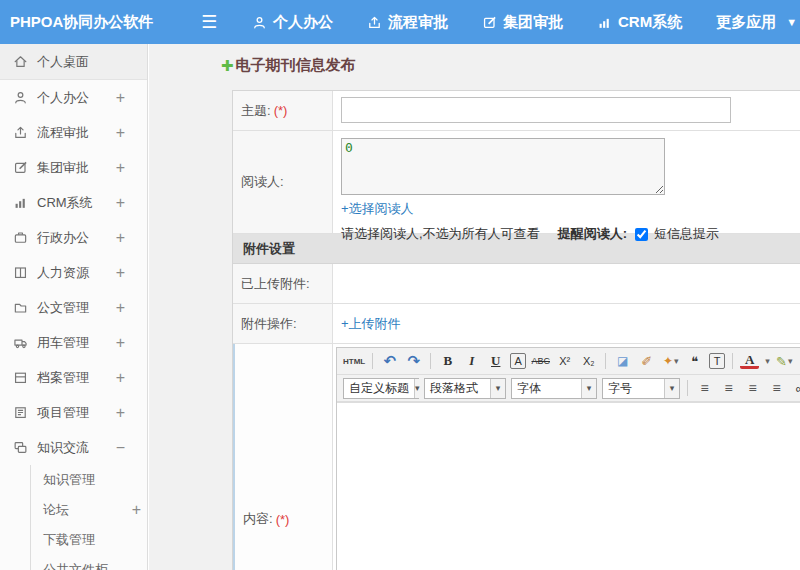  Describe the element at coordinates (283, 457) in the screenshot. I see `content-label: 内容: (*)` at that location.